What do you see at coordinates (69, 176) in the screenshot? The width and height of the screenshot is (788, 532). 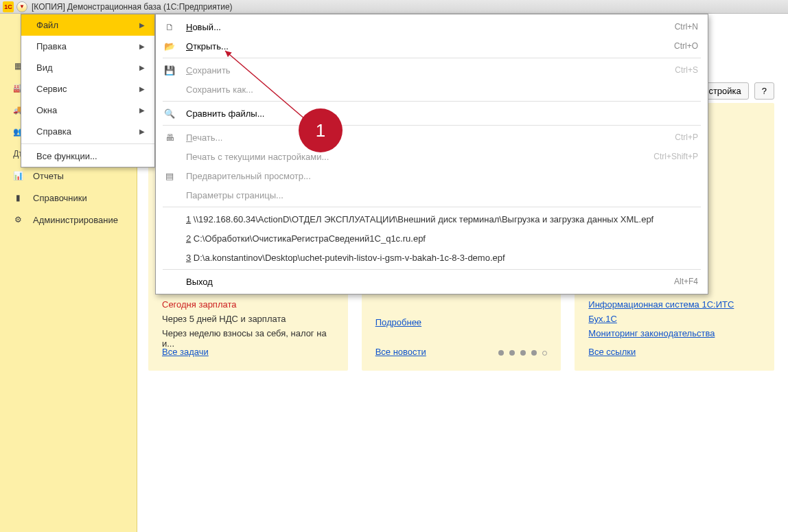 I see `sidebar-item-otch: 📊 Отчеты` at bounding box center [69, 176].